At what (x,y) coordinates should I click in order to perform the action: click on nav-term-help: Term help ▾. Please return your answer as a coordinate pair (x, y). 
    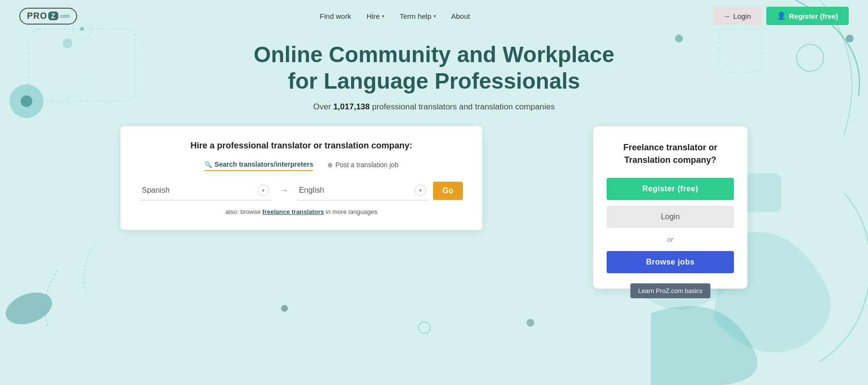
    Looking at the image, I should click on (418, 16).